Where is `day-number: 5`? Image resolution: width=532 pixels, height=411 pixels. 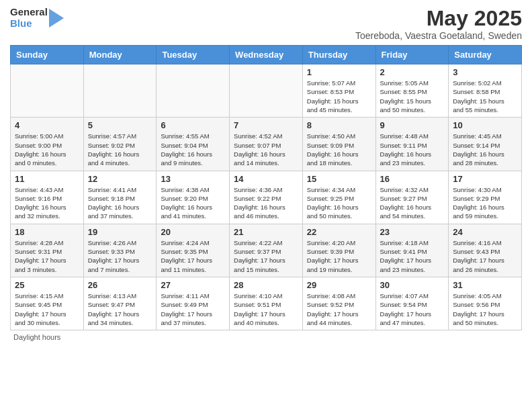
day-number: 5 is located at coordinates (120, 125).